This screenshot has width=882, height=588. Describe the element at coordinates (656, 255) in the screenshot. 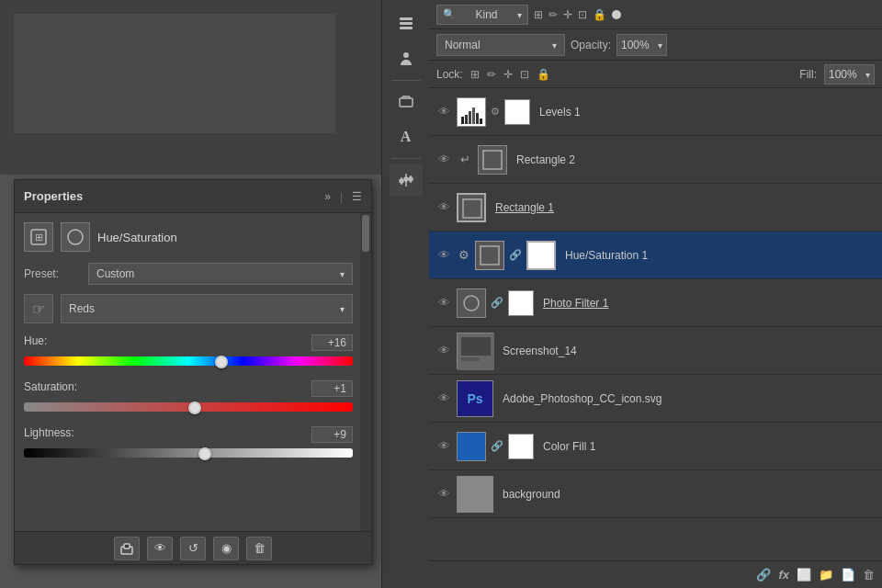

I see `layer-item-huesat: 👁 ⚙ 🔗 Hue/Saturation 1` at that location.